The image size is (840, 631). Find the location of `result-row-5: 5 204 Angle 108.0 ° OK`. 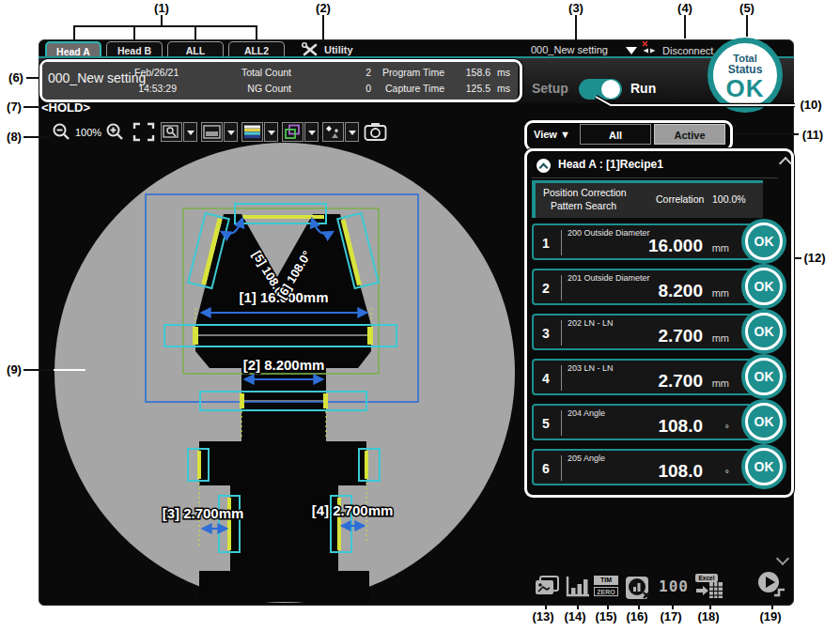

result-row-5: 5 204 Angle 108.0 ° OK is located at coordinates (654, 423).